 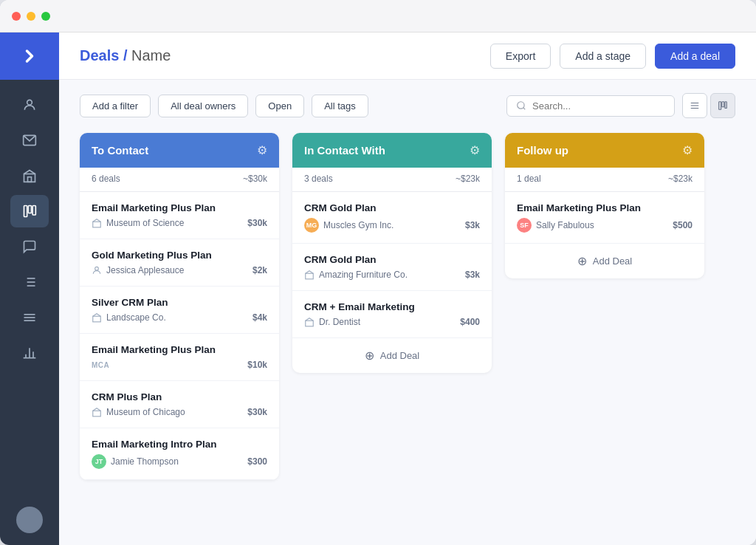 I want to click on deal-title: Silver CRM Plan, so click(x=179, y=303).